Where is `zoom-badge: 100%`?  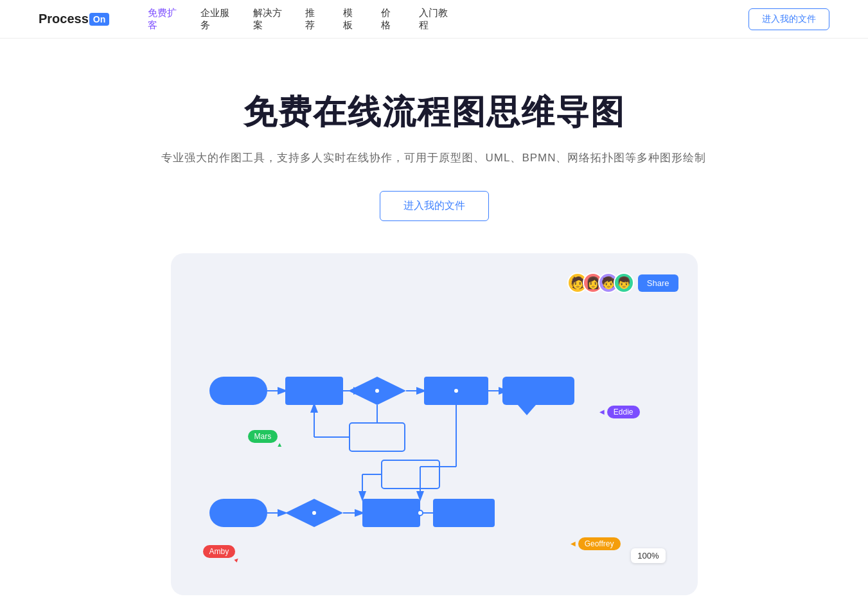
zoom-badge: 100% is located at coordinates (648, 555).